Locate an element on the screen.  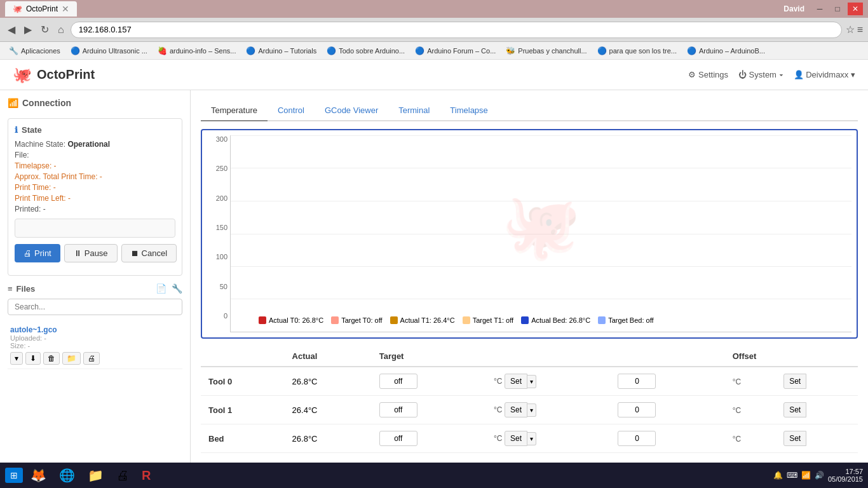
tab-timelapse: Timelapse is located at coordinates (469, 111).